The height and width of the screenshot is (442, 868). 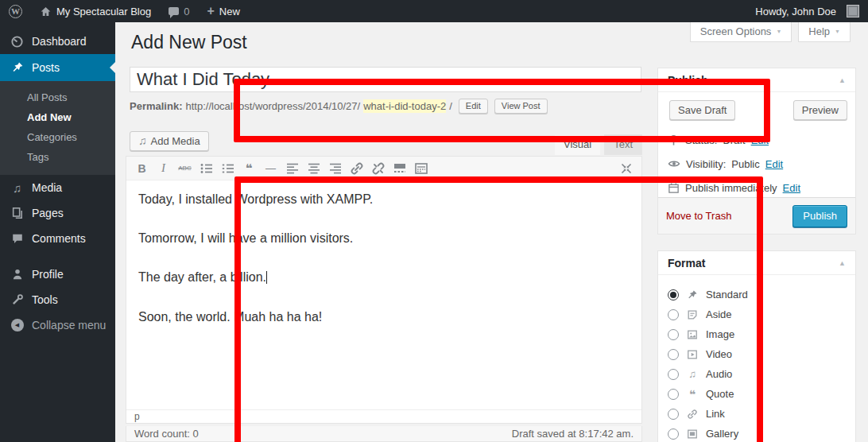 What do you see at coordinates (838, 32) in the screenshot?
I see `chevron-down-icon: ▼` at bounding box center [838, 32].